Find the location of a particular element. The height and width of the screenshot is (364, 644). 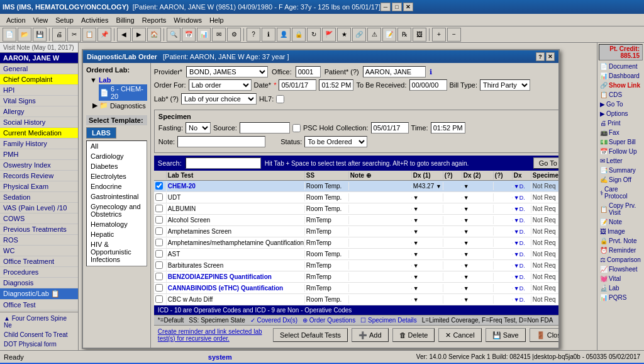

sidebar-item-records-review: Records Review is located at coordinates (39, 176).